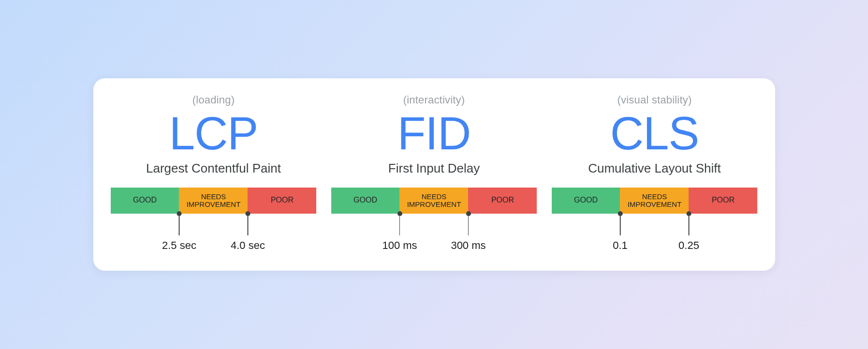  I want to click on threshold-ticks: 100 ms 300 ms, so click(434, 231).